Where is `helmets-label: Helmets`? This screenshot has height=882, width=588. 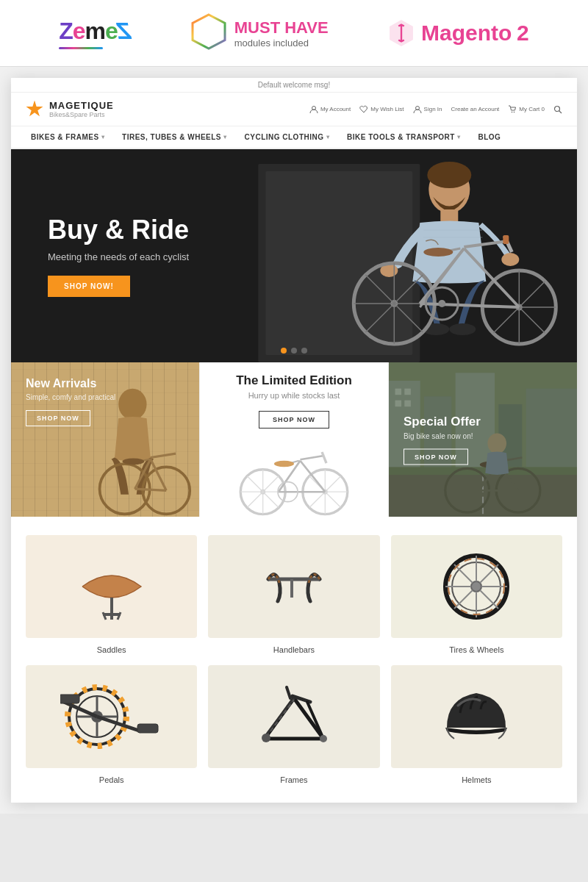
helmets-label: Helmets is located at coordinates (476, 780).